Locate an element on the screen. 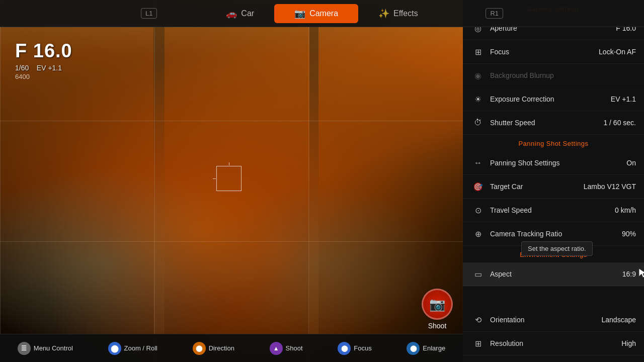  camera-icon: 📷 is located at coordinates (300, 14).